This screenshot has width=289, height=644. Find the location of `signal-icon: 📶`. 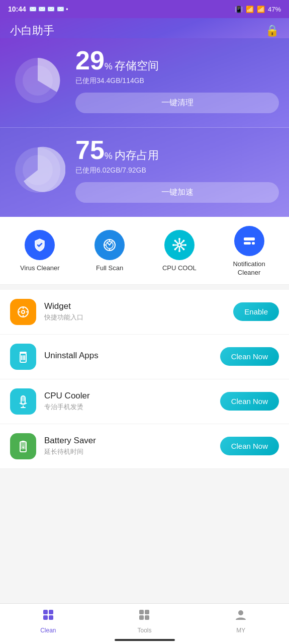

signal-icon: 📶 is located at coordinates (261, 9).